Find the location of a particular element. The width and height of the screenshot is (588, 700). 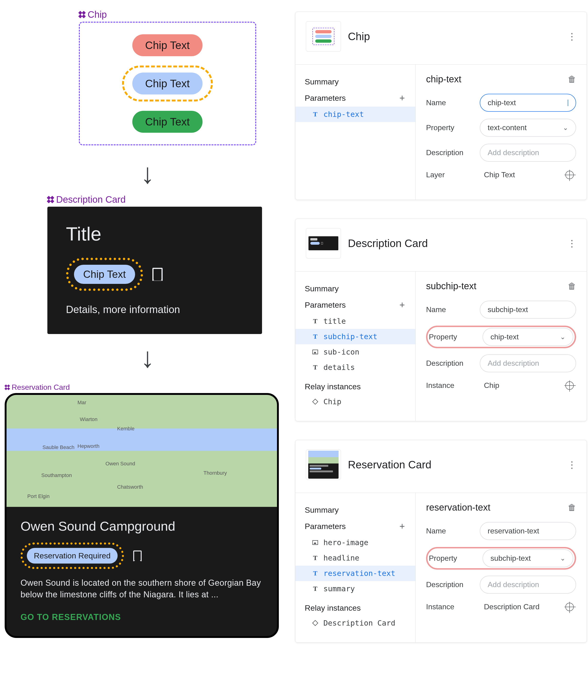

description-card-chip: Chip Text is located at coordinates (105, 274).